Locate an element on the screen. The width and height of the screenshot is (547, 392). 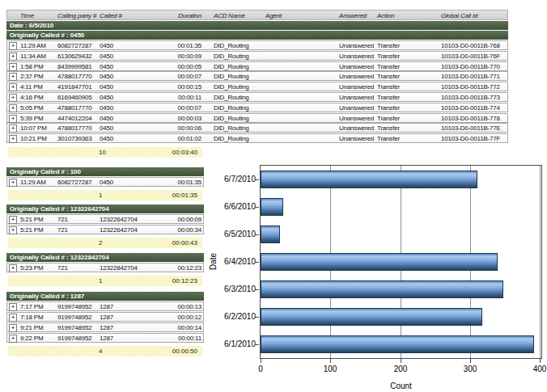
table-row: +7:18 PM9199748952128700:00:12 is located at coordinates (105, 317).